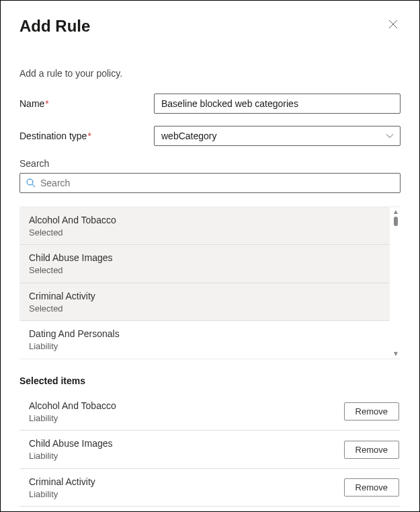  Describe the element at coordinates (73, 406) in the screenshot. I see `selected-item-name: Alcohol And Tobacco` at that location.